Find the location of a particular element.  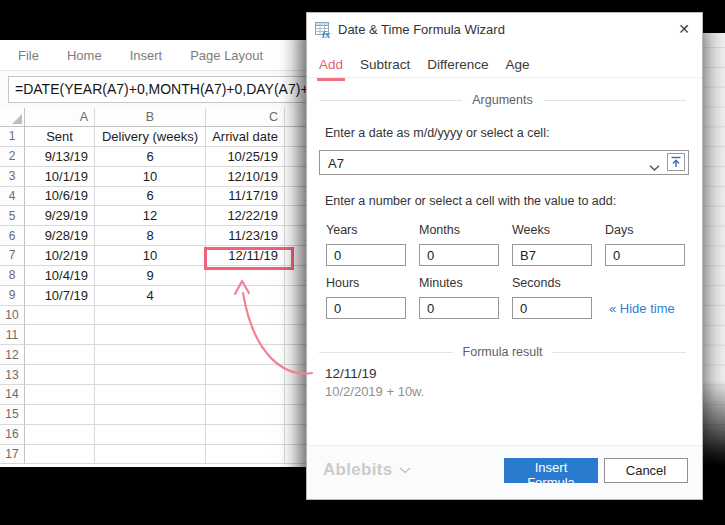

cell-A4: 10/6/19 is located at coordinates (60, 197).